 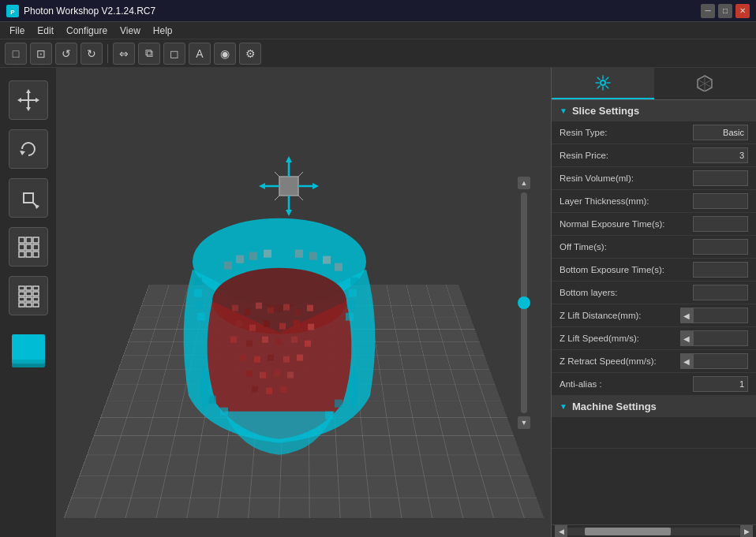 I want to click on move-tool, so click(x=28, y=100).